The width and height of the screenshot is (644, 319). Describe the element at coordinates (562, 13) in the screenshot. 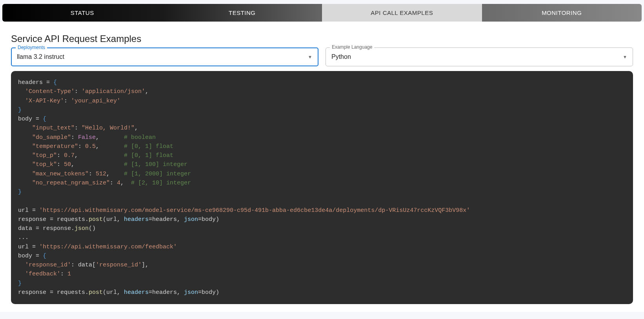

I see `tab-monitoring: MONITORING` at that location.